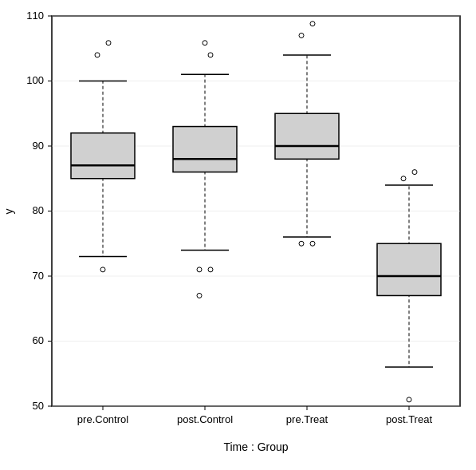 The image size is (476, 470). Describe the element at coordinates (38, 145) in the screenshot. I see `ylabel-90: 90` at that location.